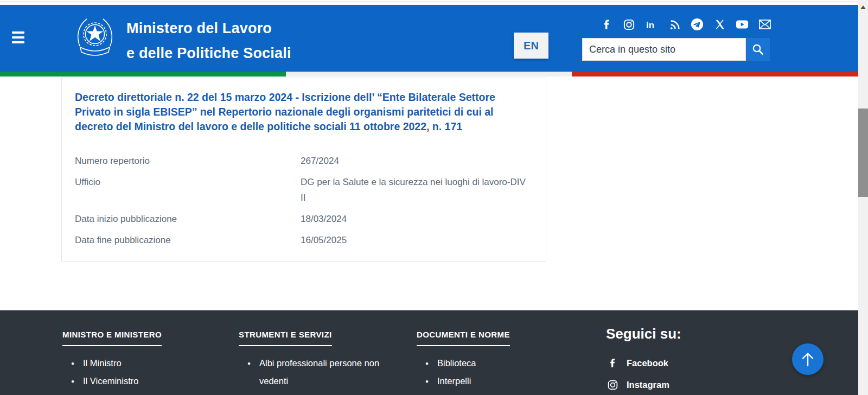  Describe the element at coordinates (650, 25) in the screenshot. I see `svg-text: in` at that location.